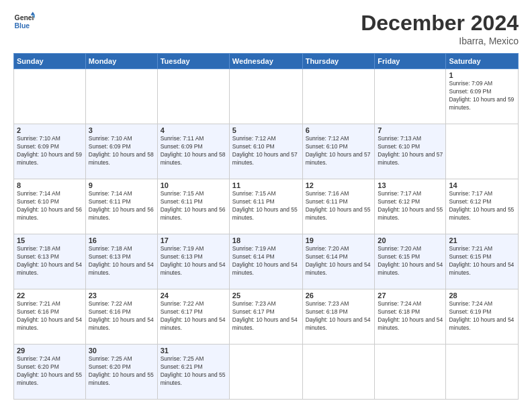 The width and height of the screenshot is (532, 411). I want to click on day-info: Sunrise: 7:14 AMSunset: 6:10 PMDaylight:…, so click(50, 206).